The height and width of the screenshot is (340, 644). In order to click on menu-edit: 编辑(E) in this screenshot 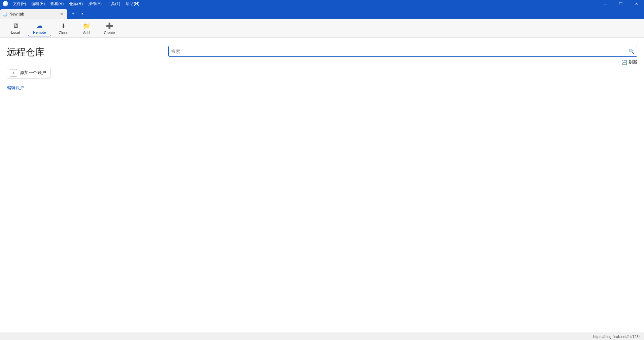, I will do `click(38, 4)`.